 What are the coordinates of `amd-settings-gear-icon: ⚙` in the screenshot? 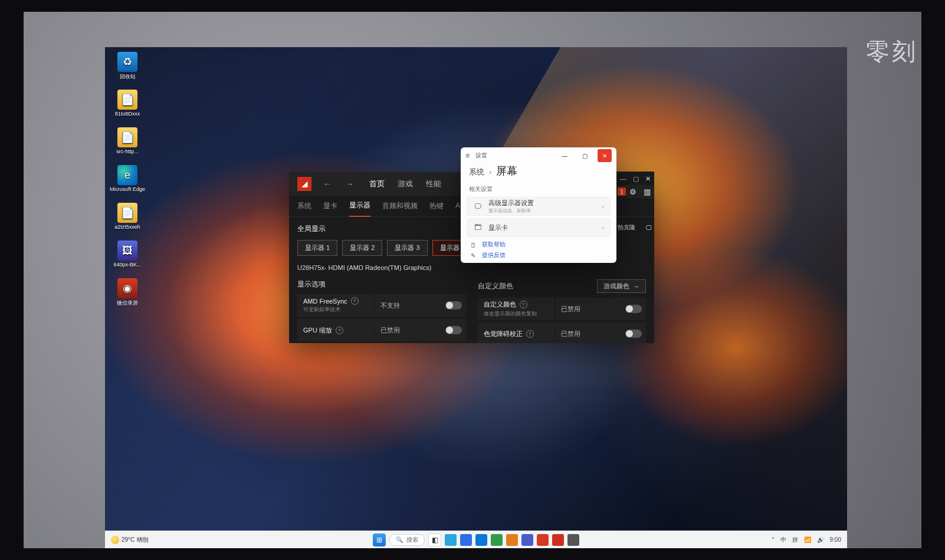 It's located at (633, 192).